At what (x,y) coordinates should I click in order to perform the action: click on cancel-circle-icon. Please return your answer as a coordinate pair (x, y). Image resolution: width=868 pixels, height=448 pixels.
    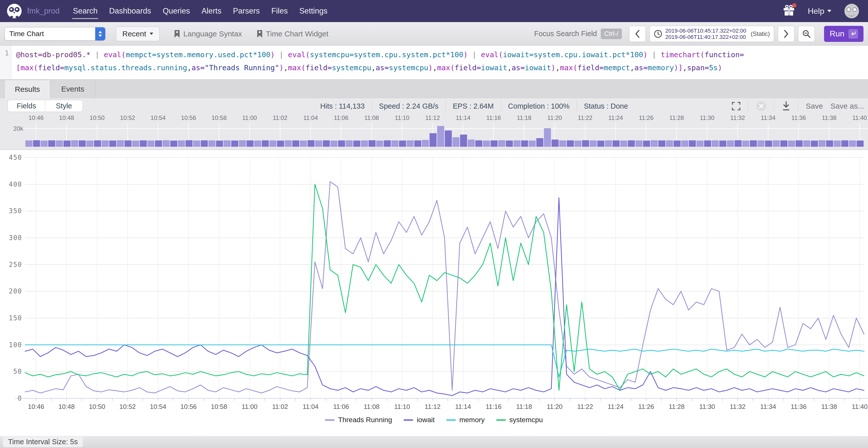
    Looking at the image, I should click on (762, 106).